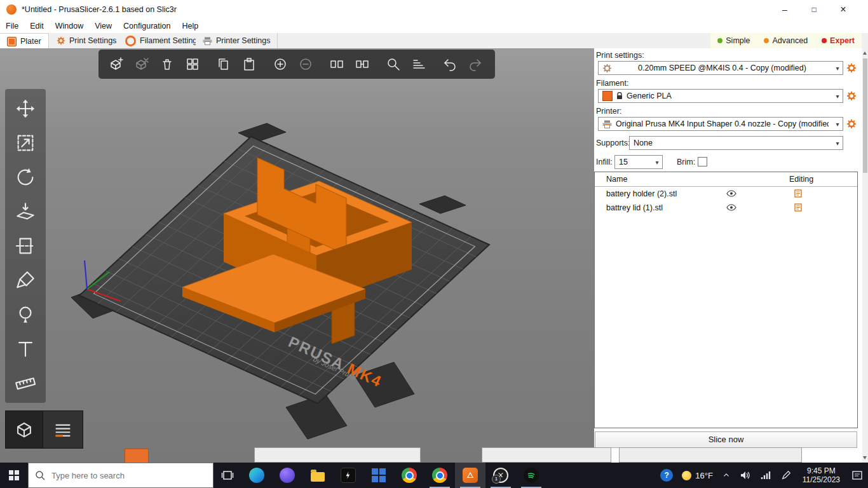  Describe the element at coordinates (25, 315) in the screenshot. I see `seam-tool` at that location.